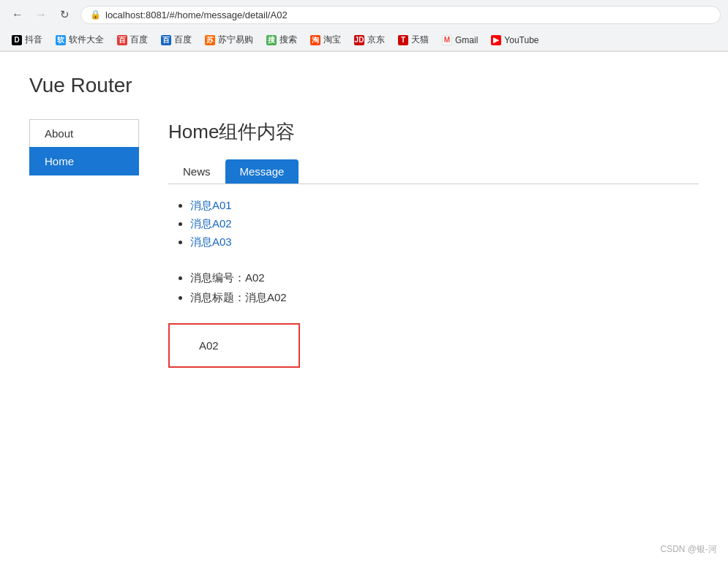  What do you see at coordinates (364, 40) in the screenshot?
I see `bookmarks-bar: D抖音软软件大全百百度百百度苏苏宁易购搜搜索淘淘宝JD京东T天猫MGmail▶Y…` at bounding box center [364, 40].